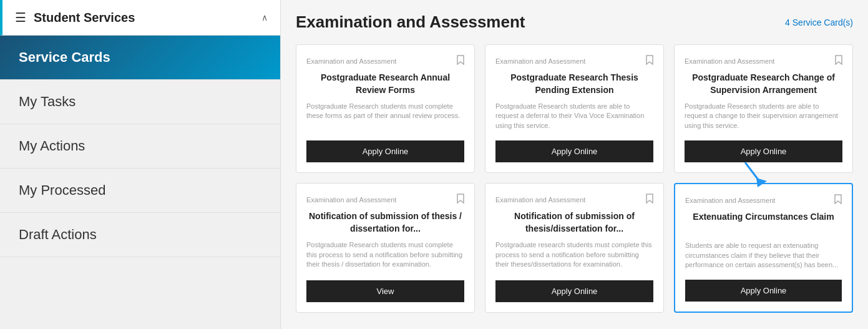 The width and height of the screenshot is (868, 329). I want to click on card-title: Postgraduate Research Thesis Pending Ext…, so click(574, 84).